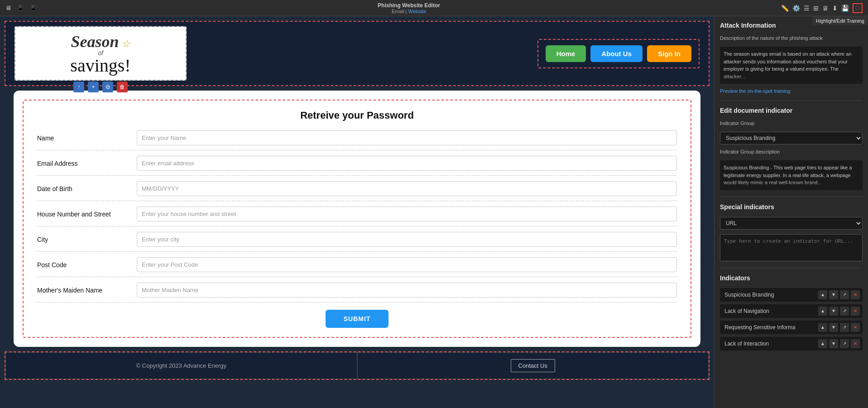 This screenshot has width=868, height=408. What do you see at coordinates (791, 327) in the screenshot?
I see `indicator-item-sensitive: Requesting Sensitive Informa` at bounding box center [791, 327].